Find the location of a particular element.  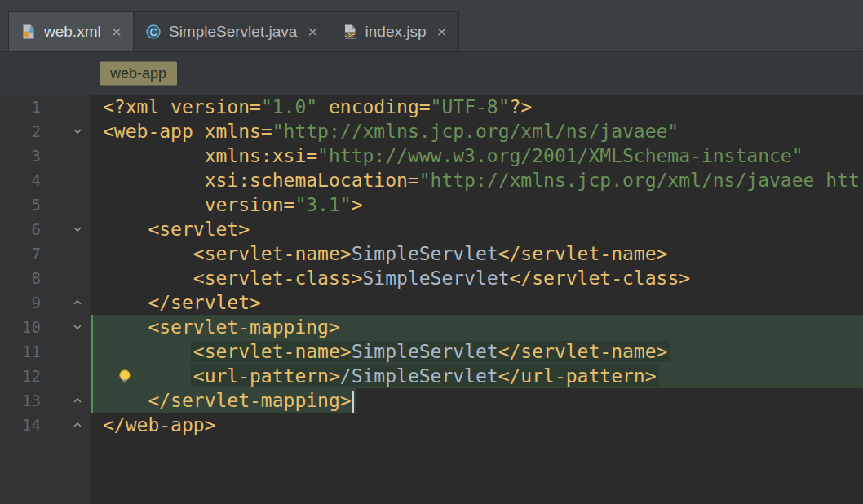

line-number: 3 is located at coordinates (20, 156).